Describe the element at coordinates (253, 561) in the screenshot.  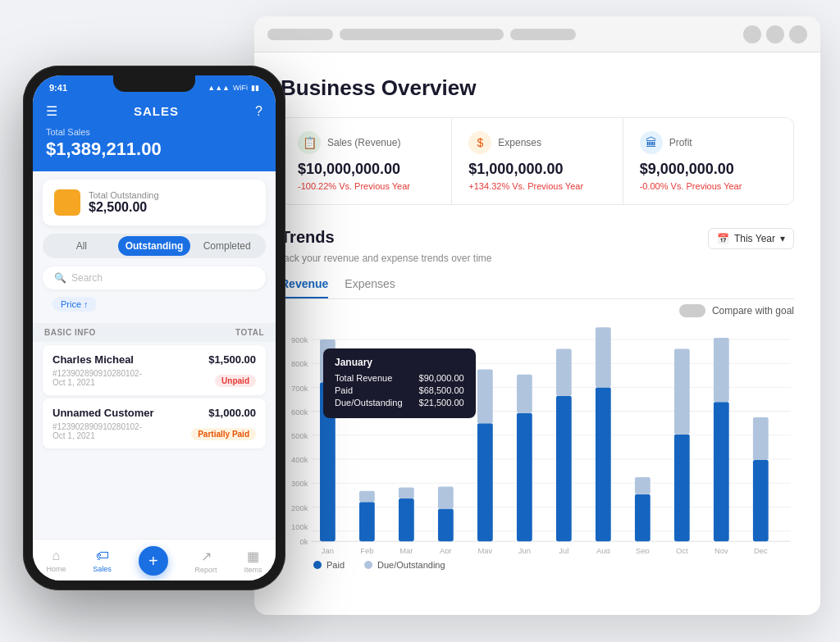
I see `nav-items: ▦ Items` at that location.